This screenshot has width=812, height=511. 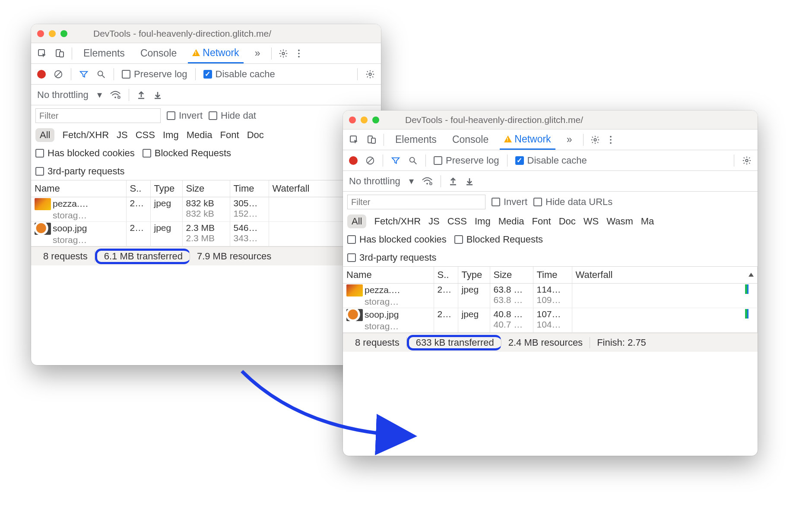 What do you see at coordinates (550, 342) in the screenshot?
I see `statusbar: 8 requests 633 kB transferred 2.4 MB res…` at bounding box center [550, 342].